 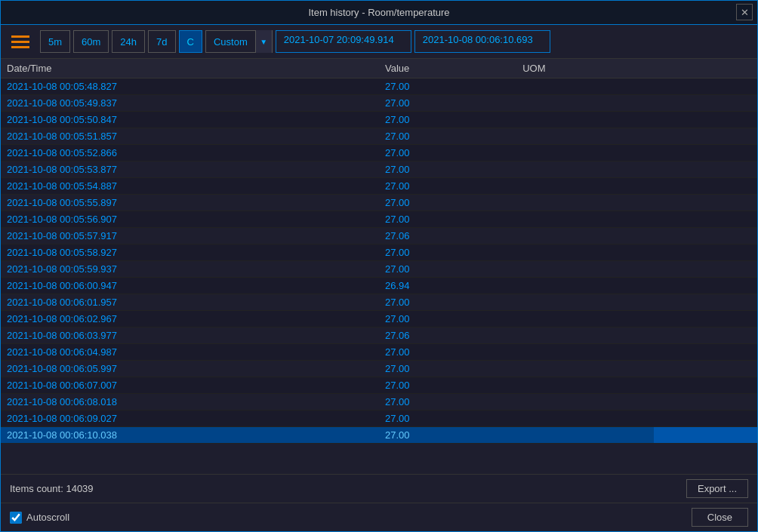 What do you see at coordinates (379, 186) in the screenshot?
I see `table-row: 2021-10-08 00:05:54.88727.00` at bounding box center [379, 186].